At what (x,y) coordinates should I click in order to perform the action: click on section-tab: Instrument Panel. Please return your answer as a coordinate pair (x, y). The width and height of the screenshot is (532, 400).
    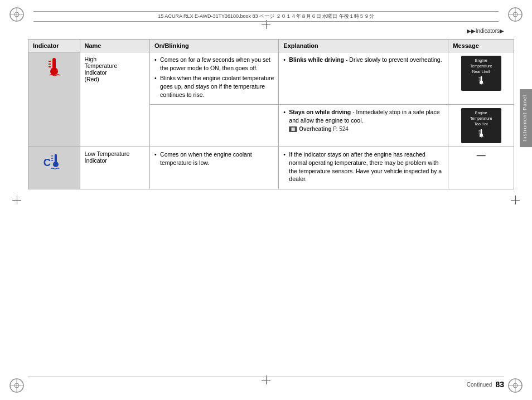
    Looking at the image, I should click on (526, 118).